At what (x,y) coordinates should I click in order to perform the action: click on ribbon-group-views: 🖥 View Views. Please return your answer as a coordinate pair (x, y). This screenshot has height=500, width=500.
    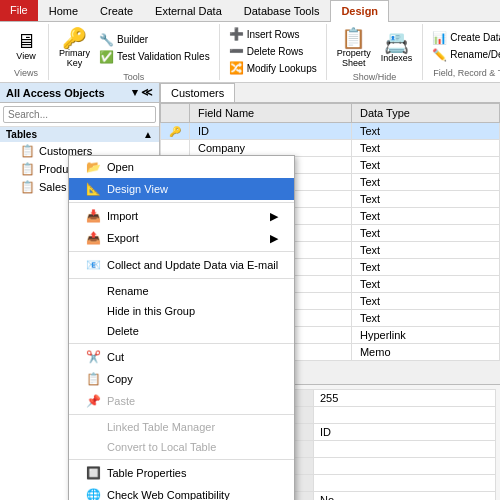
    Looking at the image, I should click on (26, 52).